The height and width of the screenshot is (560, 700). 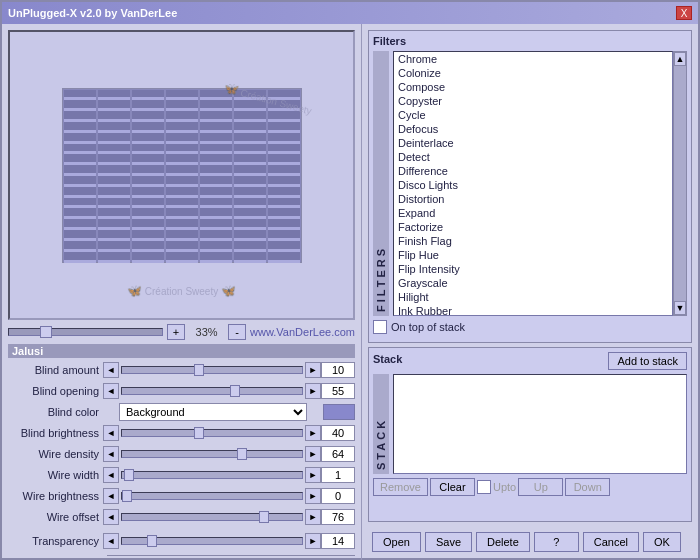 I want to click on filter-item-flip-hue: Flip Hue, so click(x=533, y=255).